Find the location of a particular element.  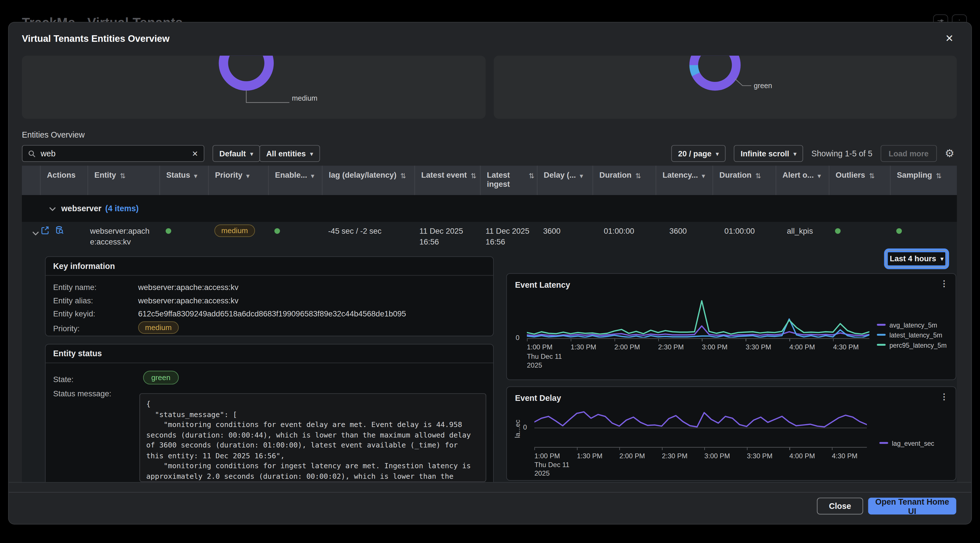

open-tenant-home-button: Open Tenant Home UI is located at coordinates (912, 506).